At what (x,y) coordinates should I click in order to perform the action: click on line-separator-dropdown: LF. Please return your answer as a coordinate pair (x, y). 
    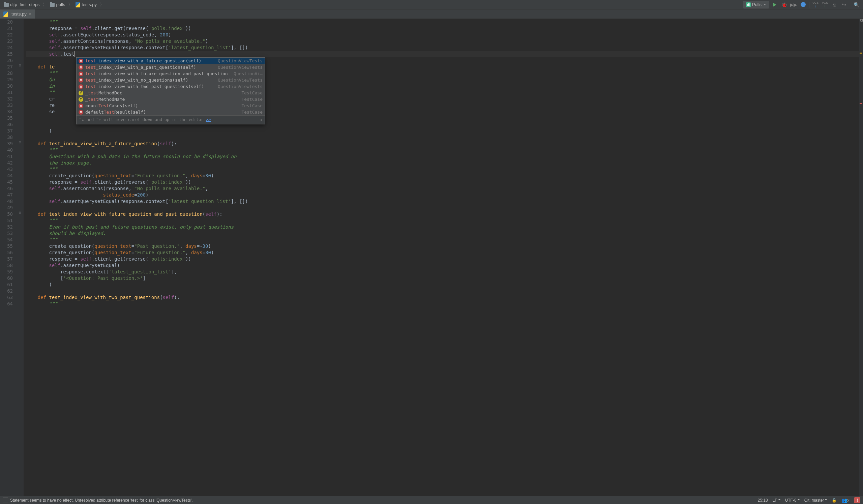
    Looking at the image, I should click on (777, 500).